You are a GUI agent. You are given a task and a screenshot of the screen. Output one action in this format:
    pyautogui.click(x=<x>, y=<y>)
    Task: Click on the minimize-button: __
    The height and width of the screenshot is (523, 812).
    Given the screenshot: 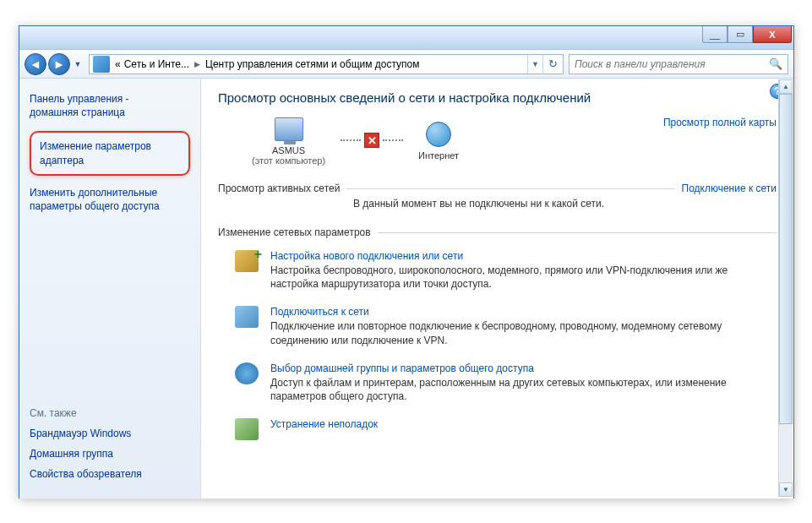 What is the action you would take?
    pyautogui.click(x=715, y=35)
    